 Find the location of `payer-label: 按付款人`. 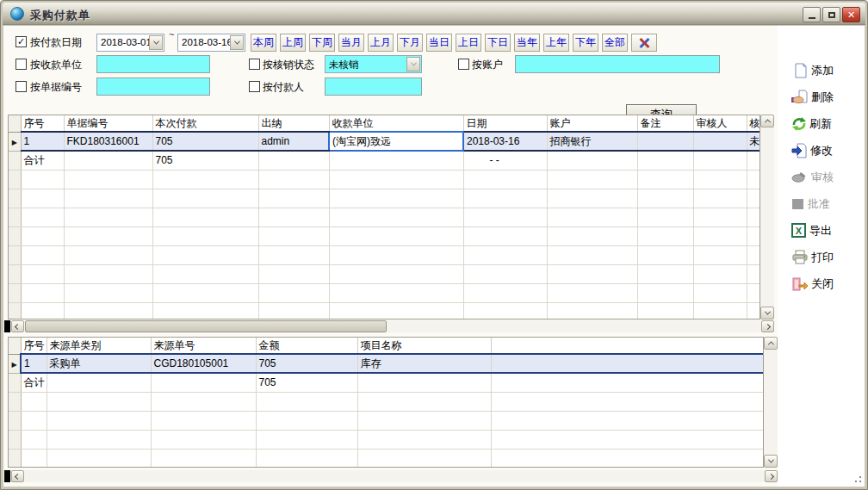

payer-label: 按付款人 is located at coordinates (283, 88).